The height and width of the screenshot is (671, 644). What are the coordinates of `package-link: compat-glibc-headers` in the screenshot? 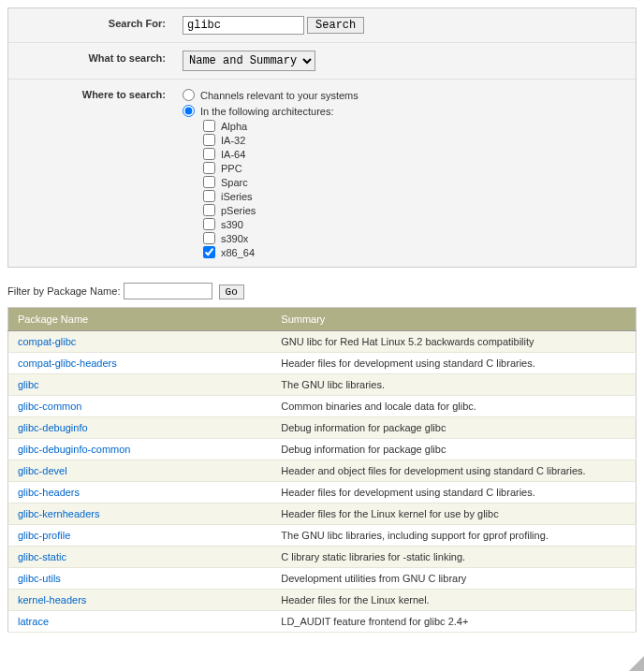 It's located at (67, 363).